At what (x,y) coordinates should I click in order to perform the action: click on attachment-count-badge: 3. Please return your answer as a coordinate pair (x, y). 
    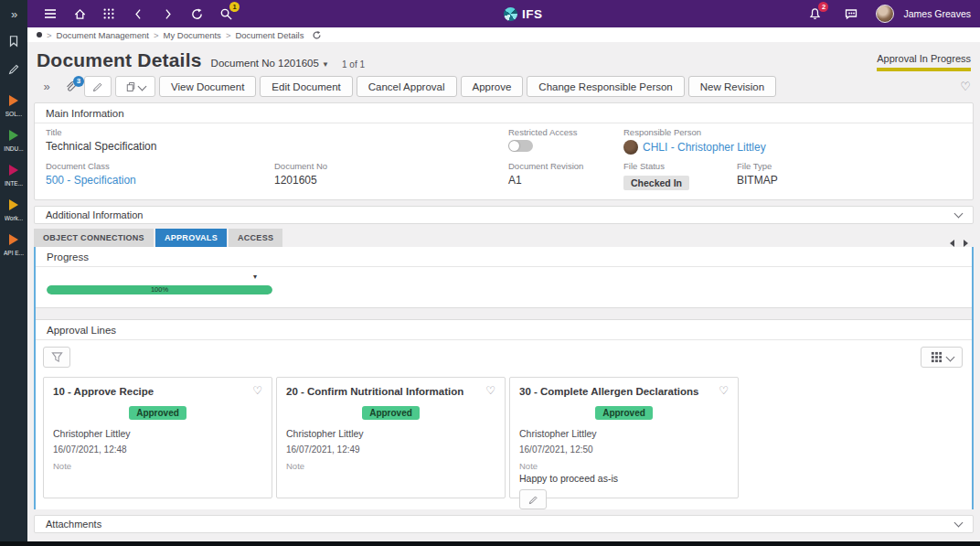
    Looking at the image, I should click on (79, 81).